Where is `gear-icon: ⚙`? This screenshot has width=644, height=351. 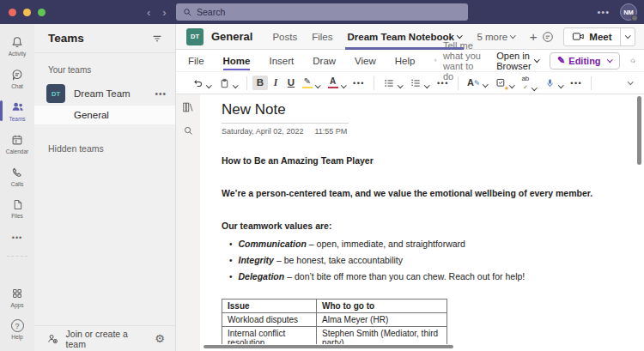
gear-icon: ⚙ is located at coordinates (160, 338).